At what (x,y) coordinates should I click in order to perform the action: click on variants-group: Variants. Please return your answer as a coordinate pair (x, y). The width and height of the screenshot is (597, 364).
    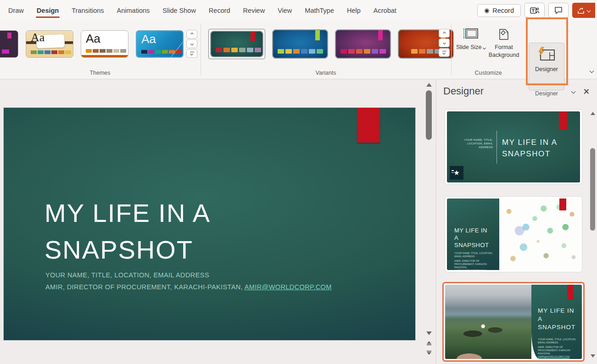
    Looking at the image, I should click on (326, 50).